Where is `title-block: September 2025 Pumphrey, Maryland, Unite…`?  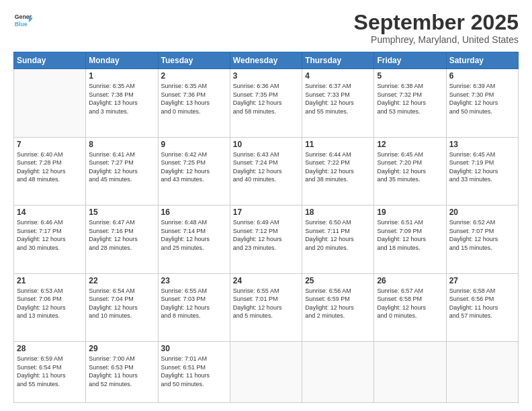 title-block: September 2025 Pumphrey, Maryland, Unite… is located at coordinates (437, 28).